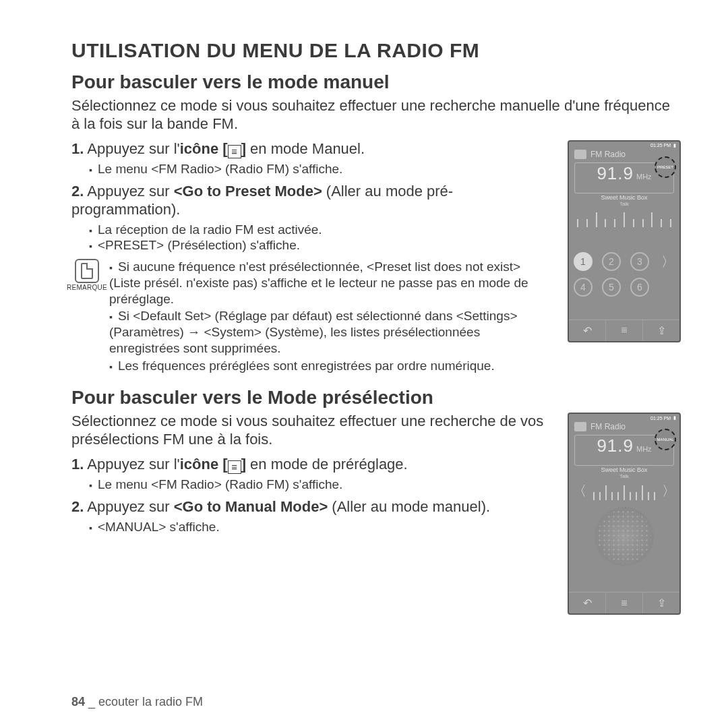 The image size is (728, 728). I want to click on page-title: UTILISATION DU MENU DE LA RADIO FM, so click(376, 51).